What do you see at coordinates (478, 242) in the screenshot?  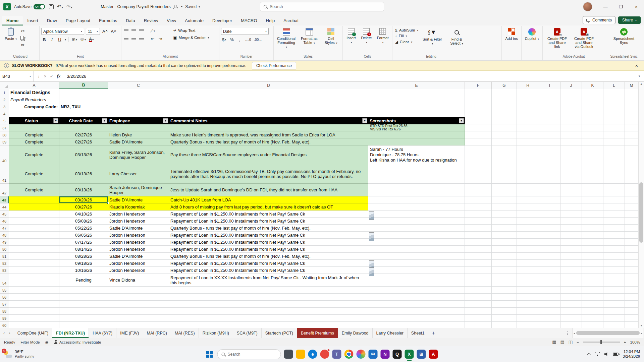 I see `cell-F49` at bounding box center [478, 242].